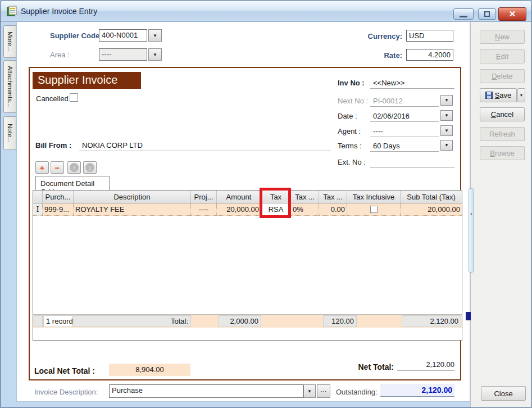 The width and height of the screenshot is (532, 408). I want to click on cancel-button-label: Cancel, so click(502, 115).